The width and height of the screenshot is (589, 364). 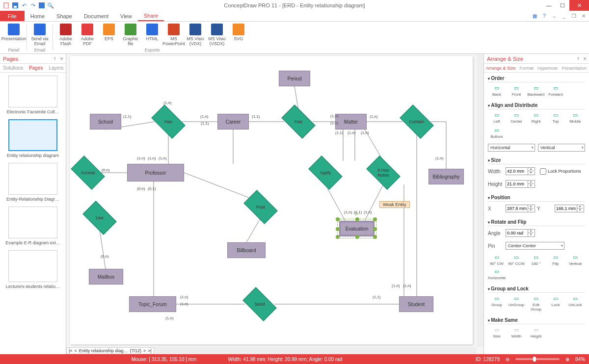 What do you see at coordinates (562, 148) in the screenshot?
I see `distribute-vertical-dropdown: Vertical` at bounding box center [562, 148].